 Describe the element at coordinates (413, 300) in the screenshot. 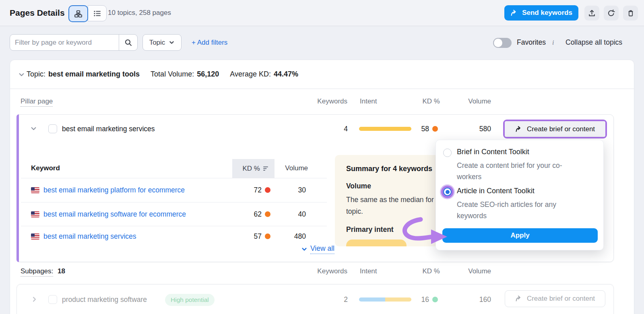

I see `subpage-kd-value: 16` at that location.